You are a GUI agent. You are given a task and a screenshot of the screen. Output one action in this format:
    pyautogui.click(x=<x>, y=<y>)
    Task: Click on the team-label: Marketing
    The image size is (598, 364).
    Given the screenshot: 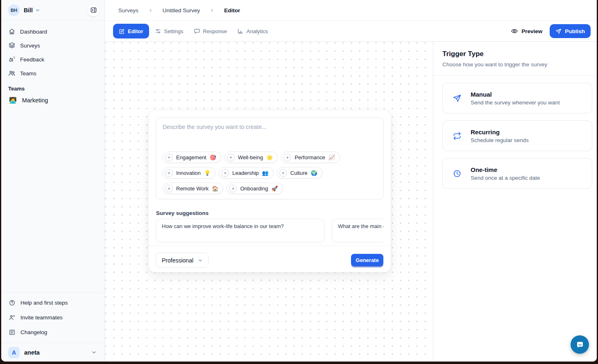 What is the action you would take?
    pyautogui.click(x=35, y=100)
    